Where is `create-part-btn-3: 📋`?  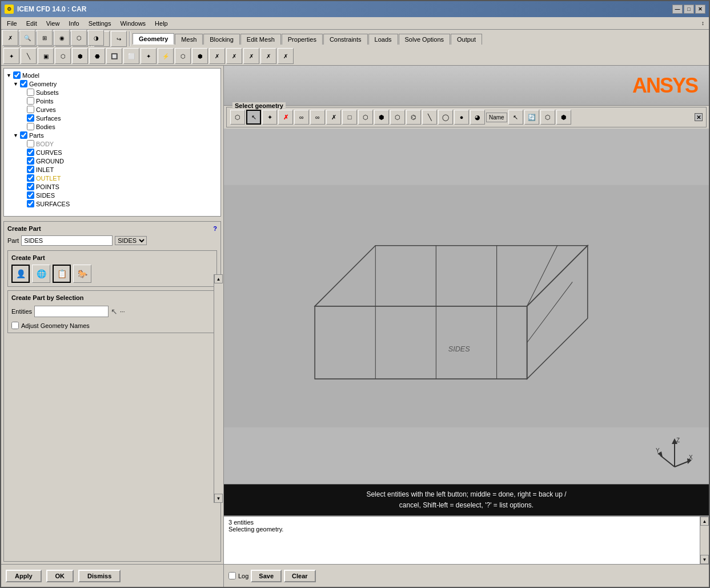
create-part-btn-3: 📋 is located at coordinates (62, 274).